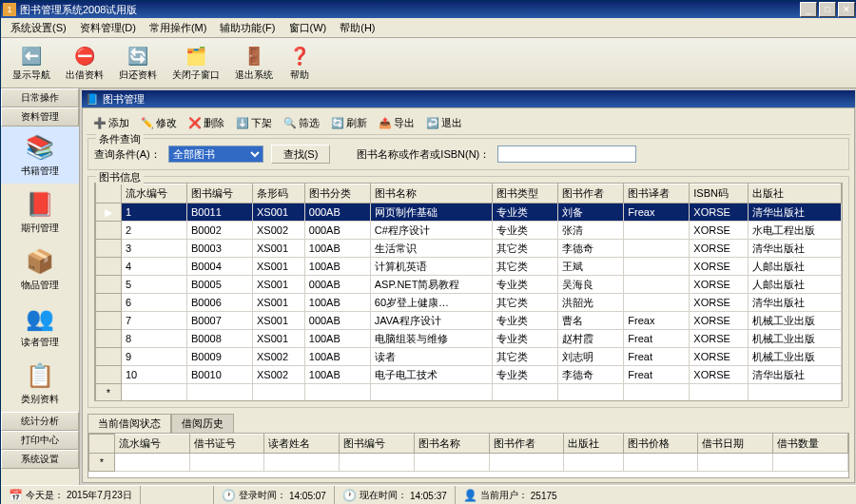  I want to click on column-header: 图书分类, so click(337, 194).